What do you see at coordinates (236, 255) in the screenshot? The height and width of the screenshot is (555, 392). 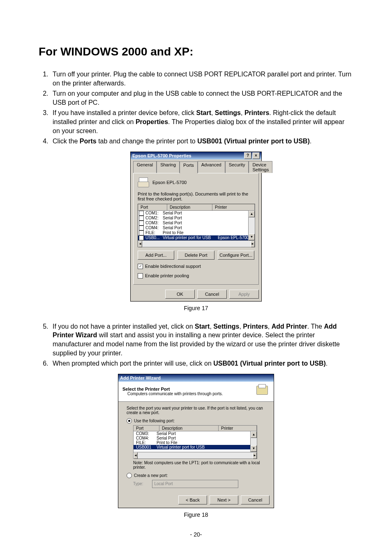 I see `configure-port-button: Configure Port...` at bounding box center [236, 255].